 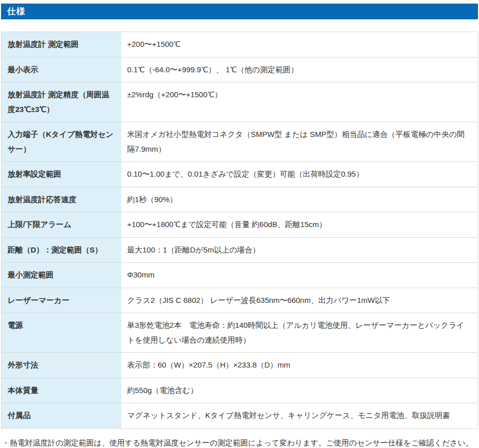 What do you see at coordinates (300, 102) in the screenshot?
I see `spec-value-cell: ±2%rdg（+200〜+1500℃）` at bounding box center [300, 102].